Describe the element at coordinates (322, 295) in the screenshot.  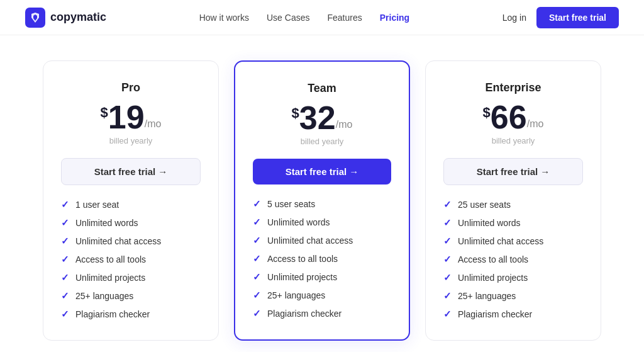
I see `feature-team-5: ✓25+ languages` at that location.